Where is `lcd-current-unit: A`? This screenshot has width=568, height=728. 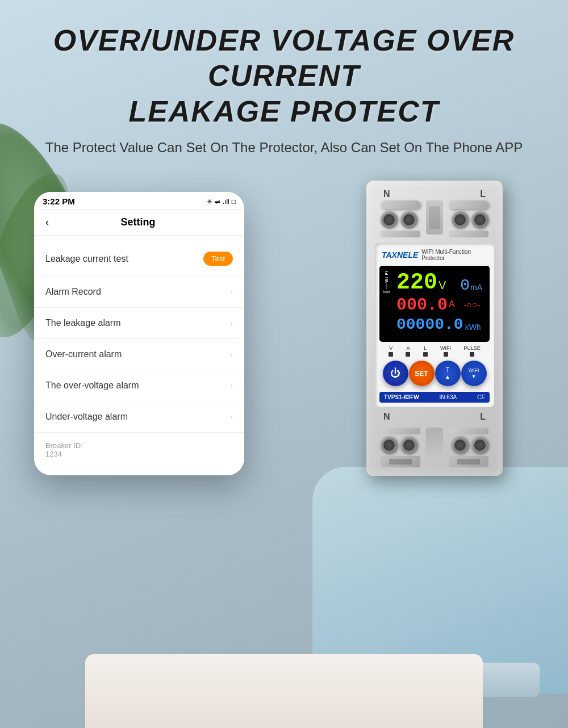
lcd-current-unit: A is located at coordinates (452, 304).